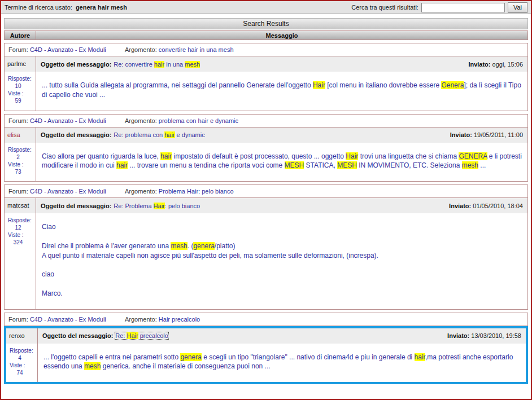  Describe the element at coordinates (21, 172) in the screenshot. I see `views-count: 73` at that location.